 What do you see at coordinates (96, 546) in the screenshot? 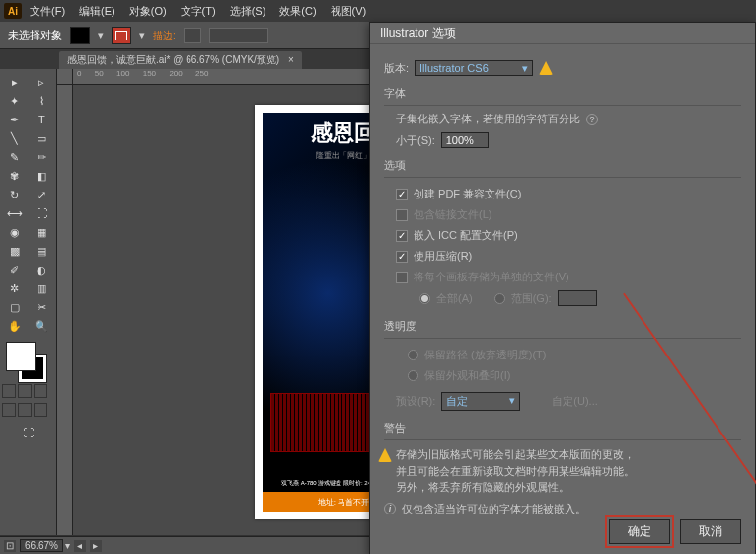
I see `nav-next-button: ▸` at bounding box center [96, 546].